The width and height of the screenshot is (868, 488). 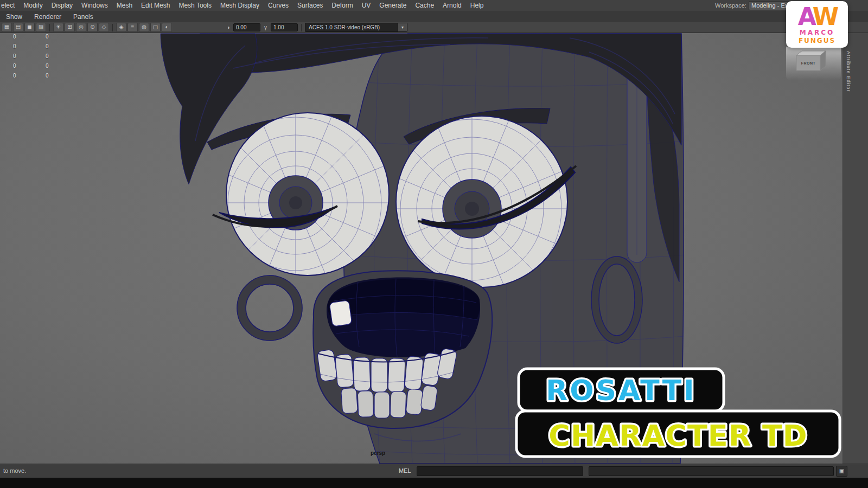 What do you see at coordinates (855, 248) in the screenshot?
I see `right-panel-strip: Attribute Editor` at bounding box center [855, 248].